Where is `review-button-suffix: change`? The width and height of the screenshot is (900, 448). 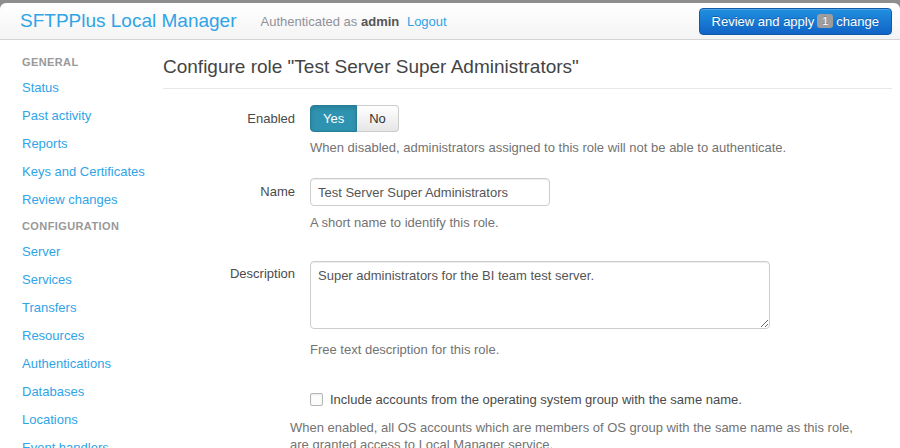 review-button-suffix: change is located at coordinates (858, 22).